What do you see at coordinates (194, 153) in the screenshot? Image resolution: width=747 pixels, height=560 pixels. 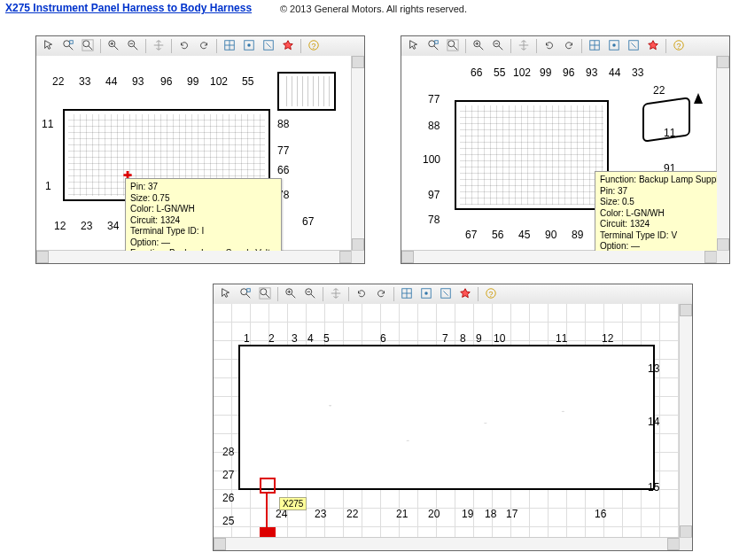 I see `diagram-viewport: ✚ 22 33 44 93 96 99 102 55 11 1 12 23 34…` at bounding box center [194, 153].